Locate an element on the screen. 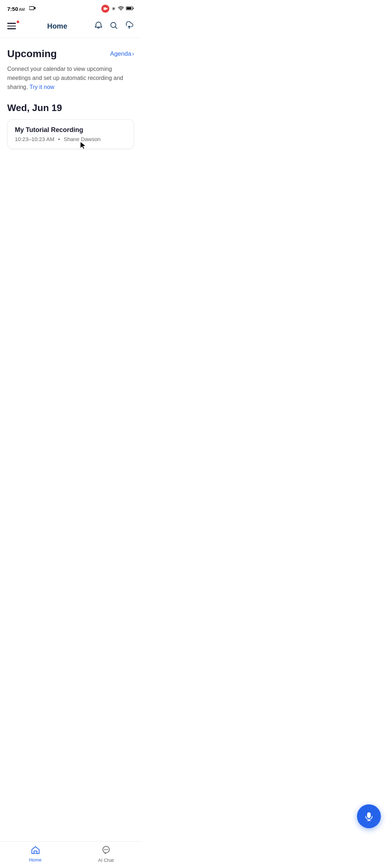 This screenshot has width=391, height=868. battery-icon is located at coordinates (130, 9).